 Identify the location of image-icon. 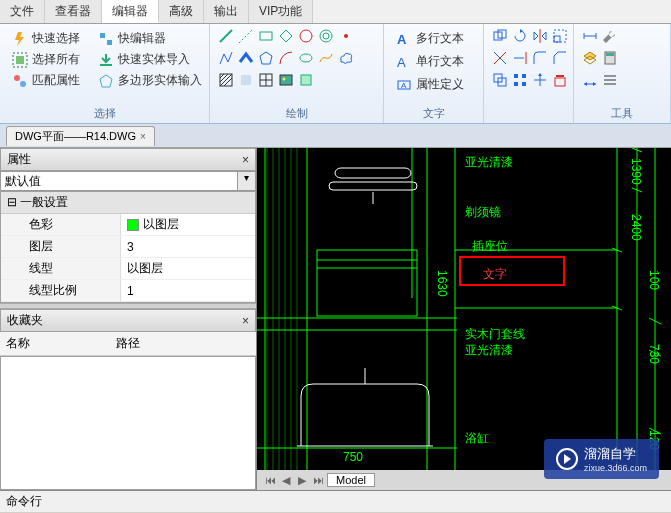
(286, 80).